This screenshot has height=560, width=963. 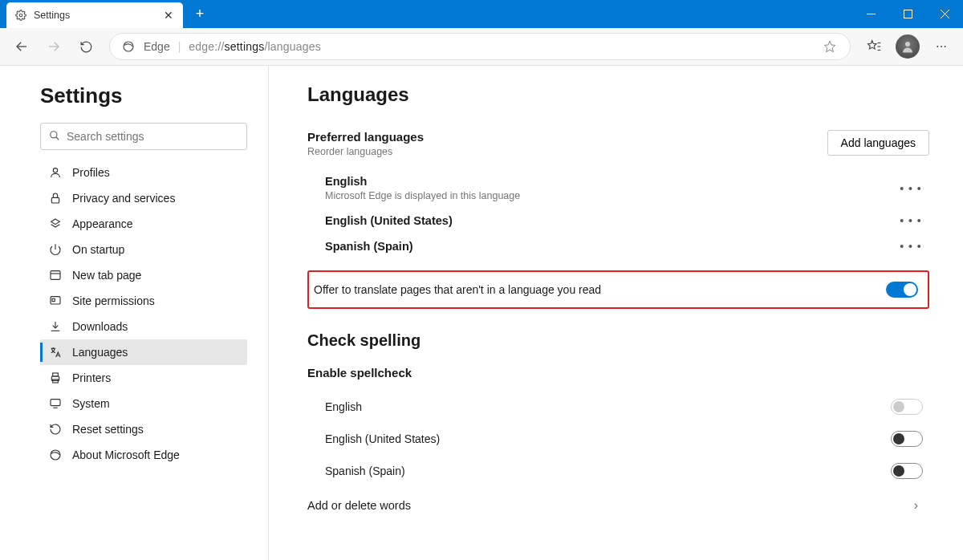 I want to click on download-icon, so click(x=55, y=327).